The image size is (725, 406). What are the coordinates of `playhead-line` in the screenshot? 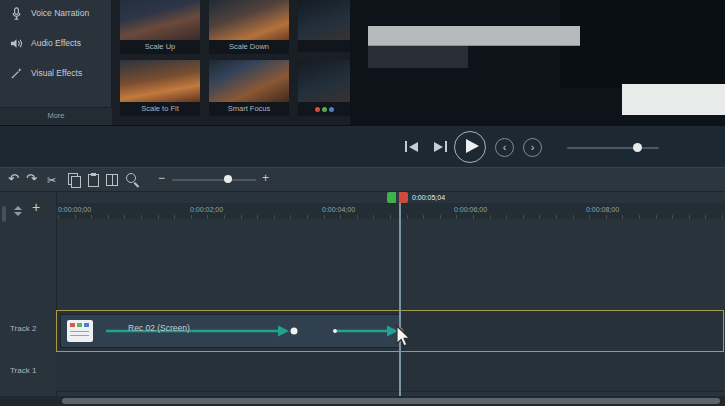 It's located at (400, 300).